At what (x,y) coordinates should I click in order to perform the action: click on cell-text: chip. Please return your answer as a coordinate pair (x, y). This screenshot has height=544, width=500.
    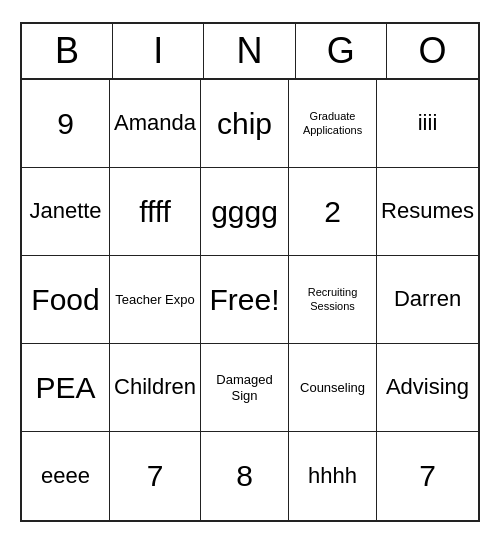
    Looking at the image, I should click on (244, 124).